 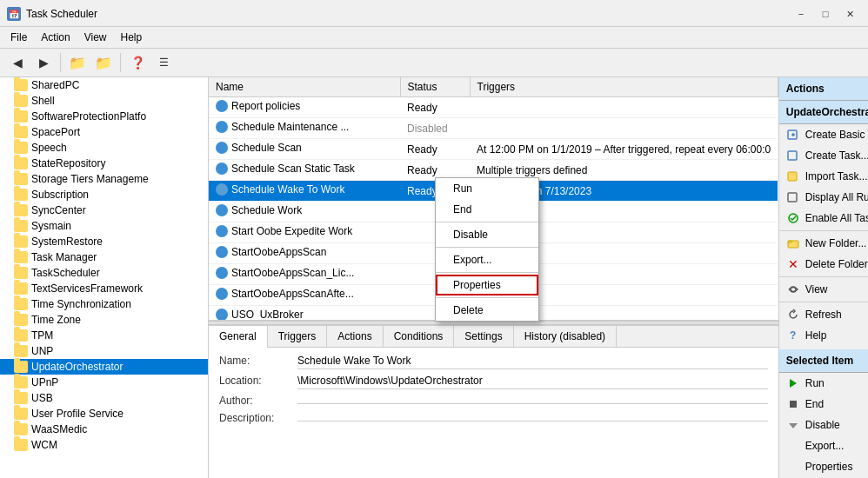 I want to click on toolbar-help: ❓, so click(x=137, y=63).